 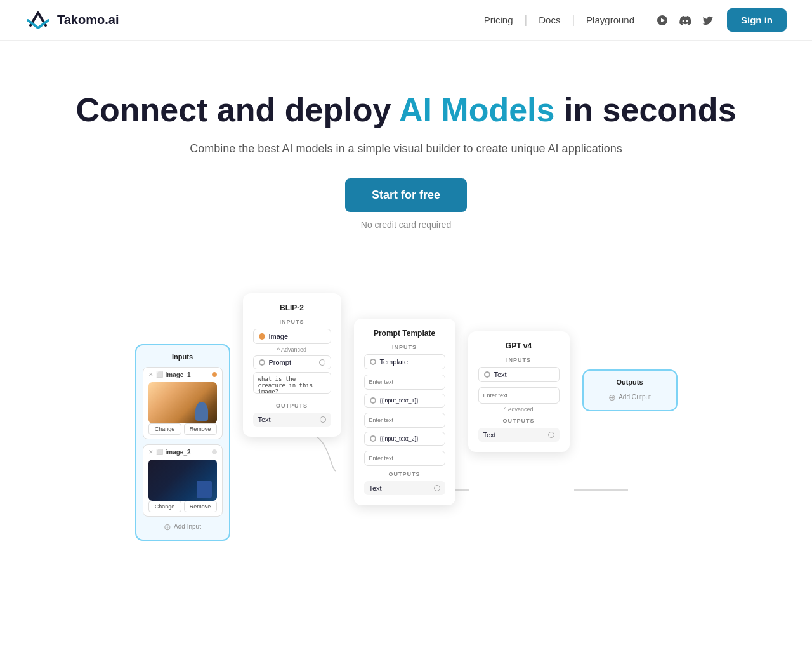 I want to click on hero-title-part2: in seconds, so click(x=645, y=110).